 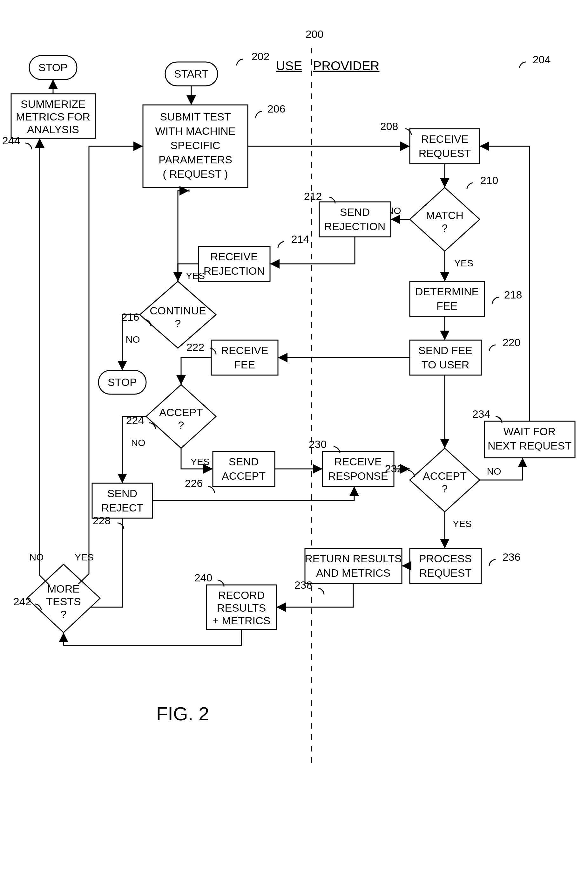 I want to click on submit-l3: SPECIFIC, so click(x=196, y=145).